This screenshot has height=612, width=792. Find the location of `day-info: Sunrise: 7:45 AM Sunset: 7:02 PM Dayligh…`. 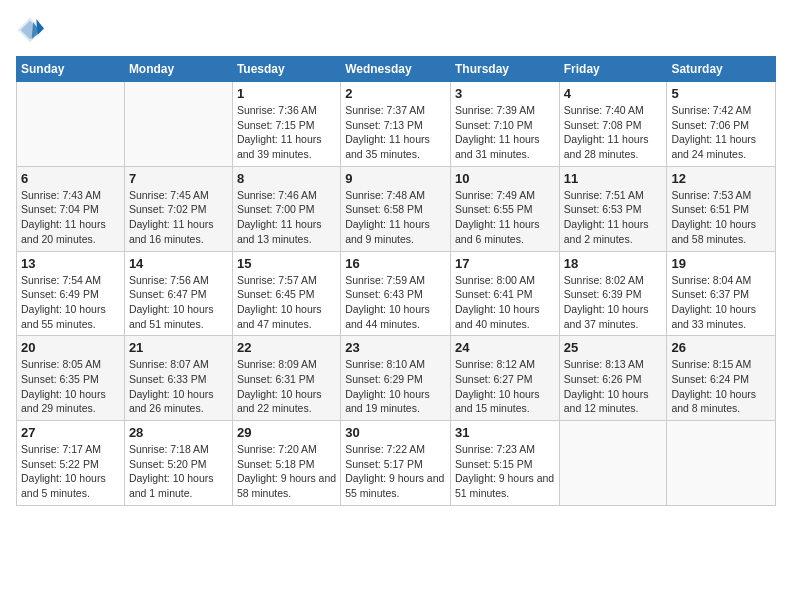

day-info: Sunrise: 7:45 AM Sunset: 7:02 PM Dayligh… is located at coordinates (178, 218).